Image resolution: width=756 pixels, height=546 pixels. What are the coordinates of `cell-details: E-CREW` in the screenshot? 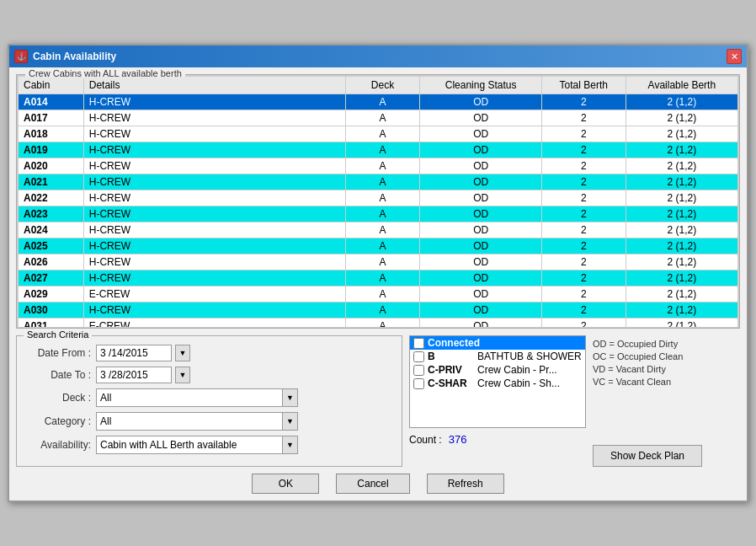 It's located at (214, 324).